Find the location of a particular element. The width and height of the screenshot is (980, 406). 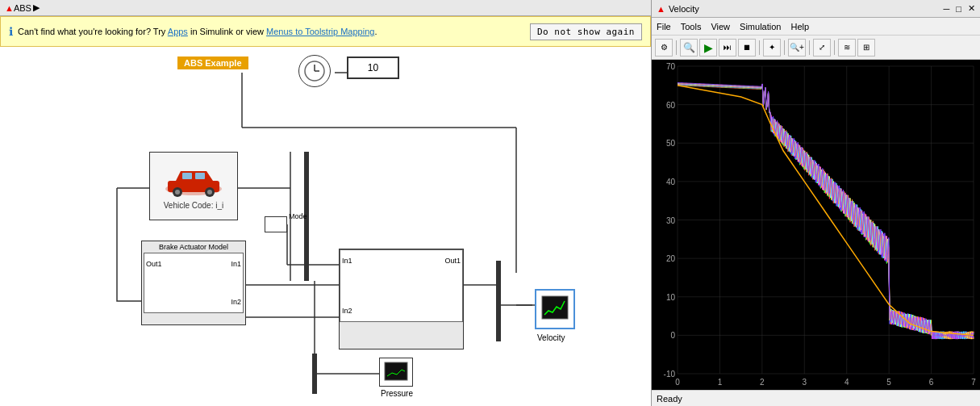

vehicle-block: Vehicle Code: i_i is located at coordinates (194, 186).